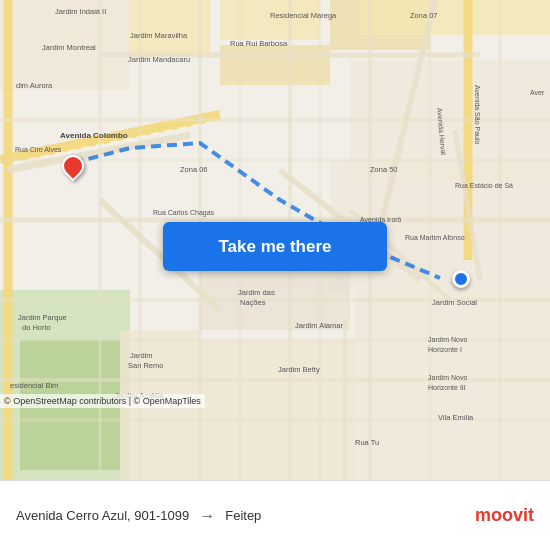 This screenshot has width=550, height=550. What do you see at coordinates (243, 516) in the screenshot?
I see `destination-text: Feitep` at bounding box center [243, 516].